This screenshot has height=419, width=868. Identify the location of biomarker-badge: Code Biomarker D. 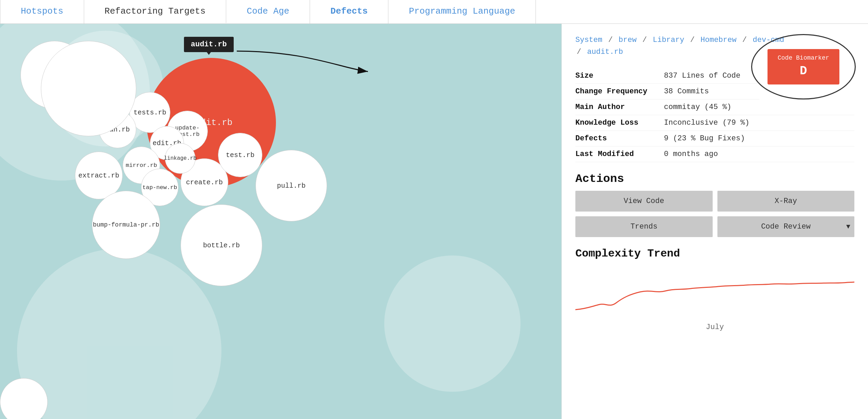
(803, 67).